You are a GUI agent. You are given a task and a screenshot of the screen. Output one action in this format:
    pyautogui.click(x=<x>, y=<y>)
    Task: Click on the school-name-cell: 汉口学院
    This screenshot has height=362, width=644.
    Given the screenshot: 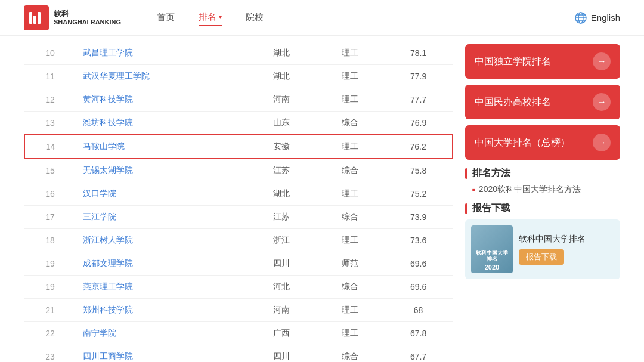 What is the action you would take?
    pyautogui.click(x=161, y=194)
    